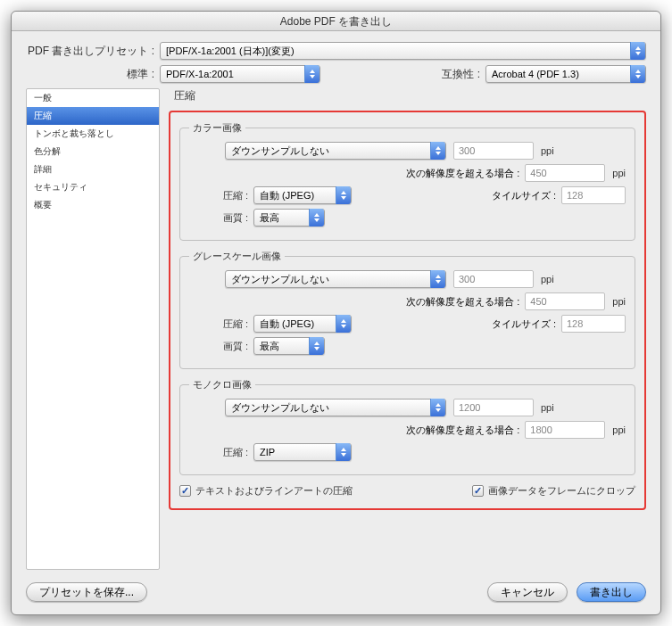  Describe the element at coordinates (457, 325) in the screenshot. I see `gray-tile-label: タイルサイズ :` at that location.